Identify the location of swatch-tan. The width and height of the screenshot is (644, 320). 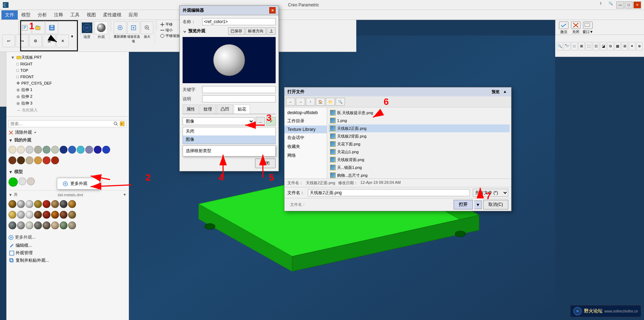
(29, 160).